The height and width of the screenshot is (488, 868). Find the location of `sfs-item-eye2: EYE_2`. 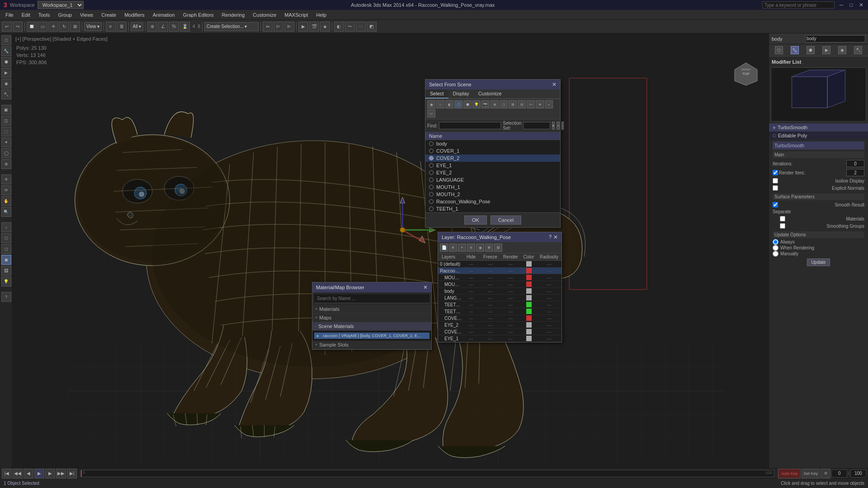

sfs-item-eye2: EYE_2 is located at coordinates (493, 173).